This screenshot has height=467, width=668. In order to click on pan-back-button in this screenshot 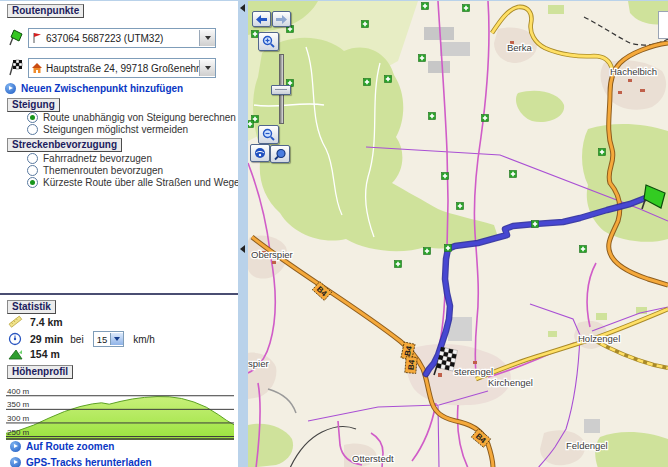, I will do `click(262, 19)`.